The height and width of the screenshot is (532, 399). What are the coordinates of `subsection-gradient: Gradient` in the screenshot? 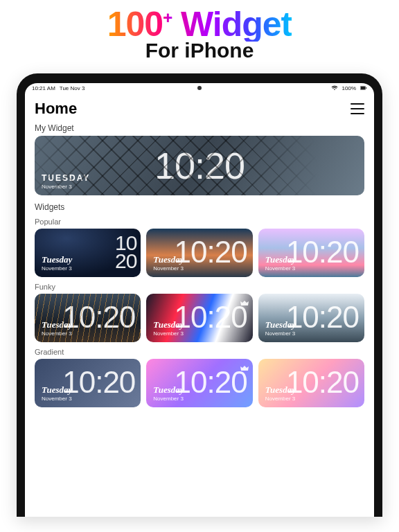 It's located at (200, 352).